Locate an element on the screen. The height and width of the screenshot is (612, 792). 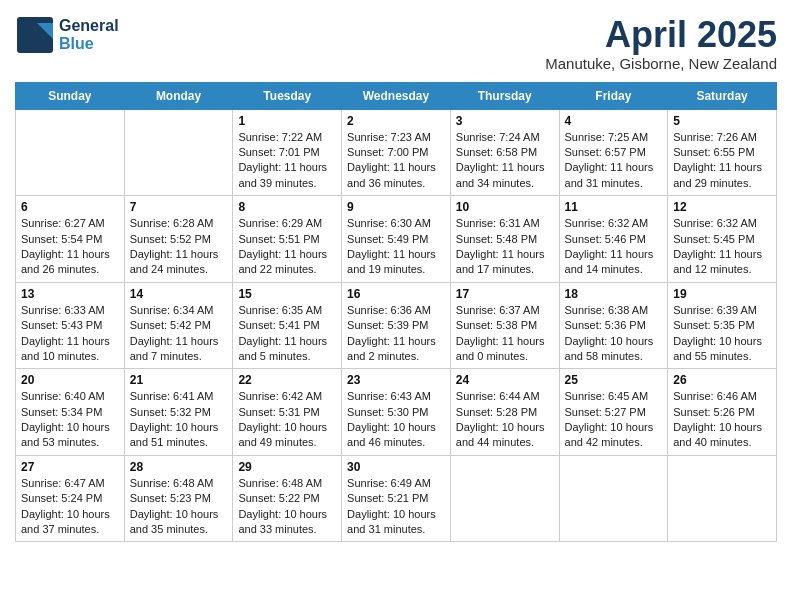
day-number: 5 is located at coordinates (722, 121).